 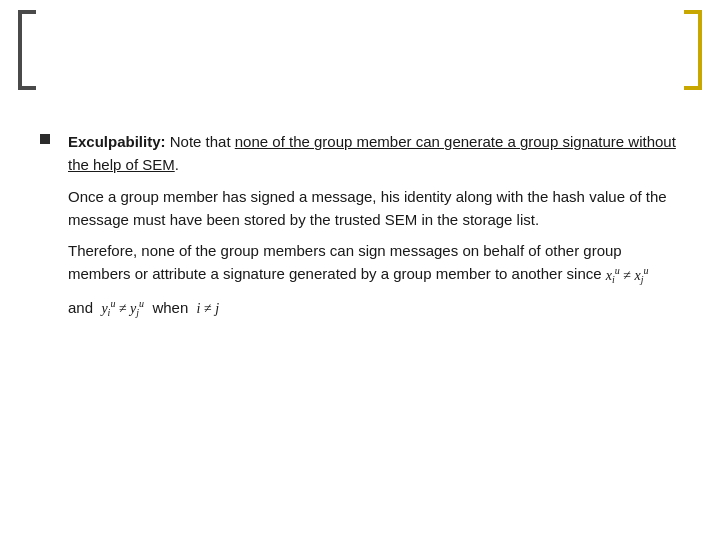 I want to click on bullet-point, so click(x=45, y=139).